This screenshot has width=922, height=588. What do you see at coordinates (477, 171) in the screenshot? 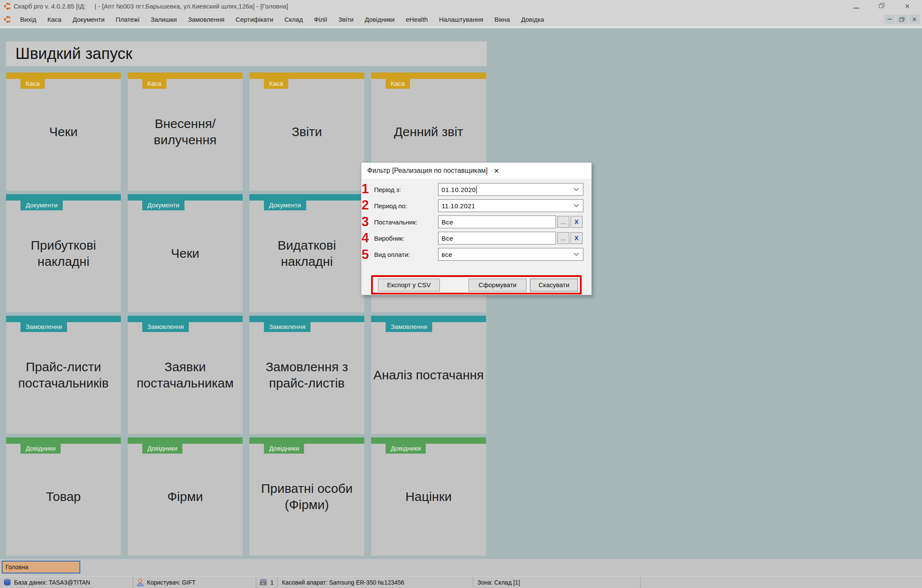
I see `dialog-title-bar: Фильтр [Реализация по поставщикам] ✕` at bounding box center [477, 171].